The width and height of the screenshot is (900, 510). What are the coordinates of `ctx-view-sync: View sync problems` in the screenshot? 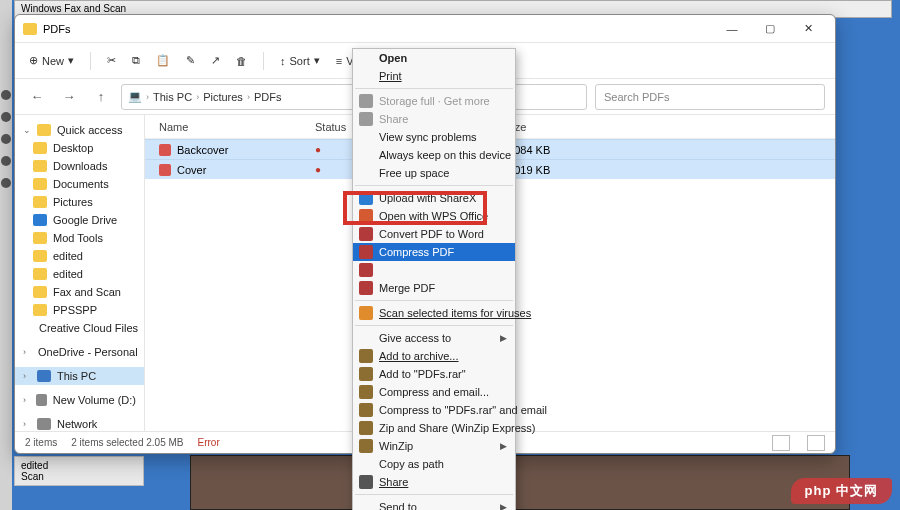 It's located at (434, 137).